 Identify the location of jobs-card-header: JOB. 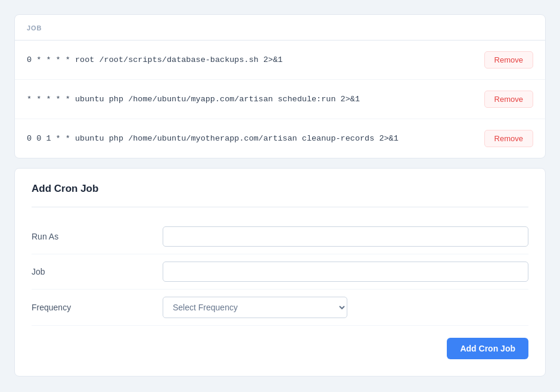
(280, 27).